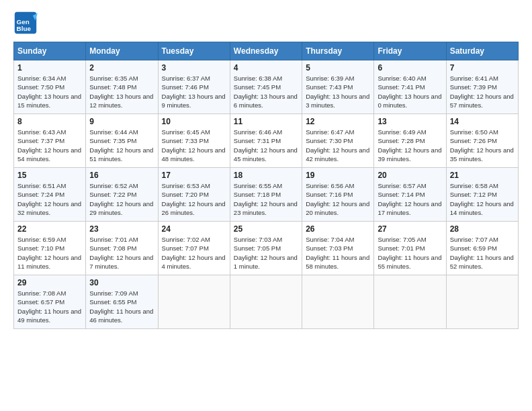 This screenshot has width=532, height=411. I want to click on sunrise-label: Sunrise: 6:56 AM, so click(330, 185).